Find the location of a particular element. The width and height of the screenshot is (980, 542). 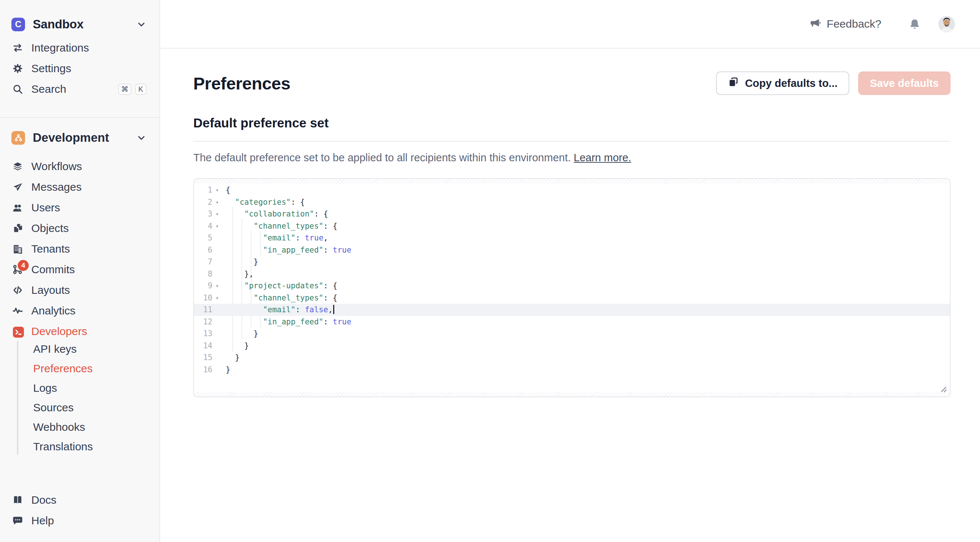

book-icon is located at coordinates (18, 500).